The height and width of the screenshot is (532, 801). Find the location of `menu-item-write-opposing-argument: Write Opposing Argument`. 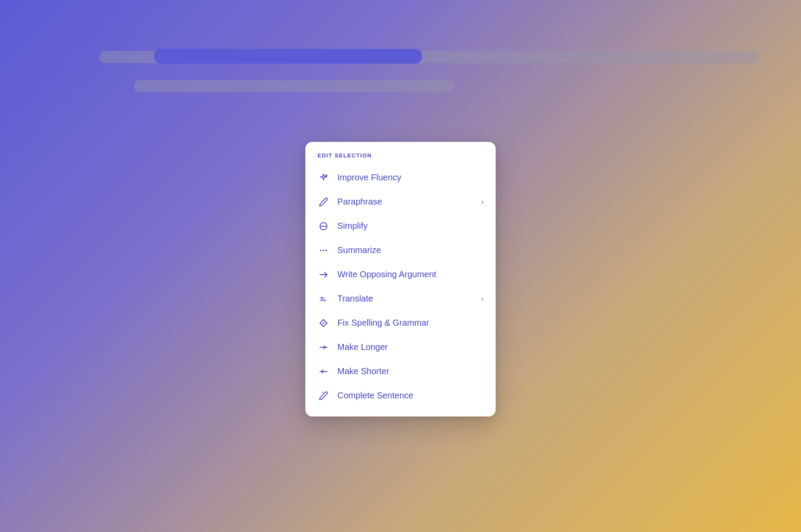

menu-item-write-opposing-argument: Write Opposing Argument is located at coordinates (400, 275).